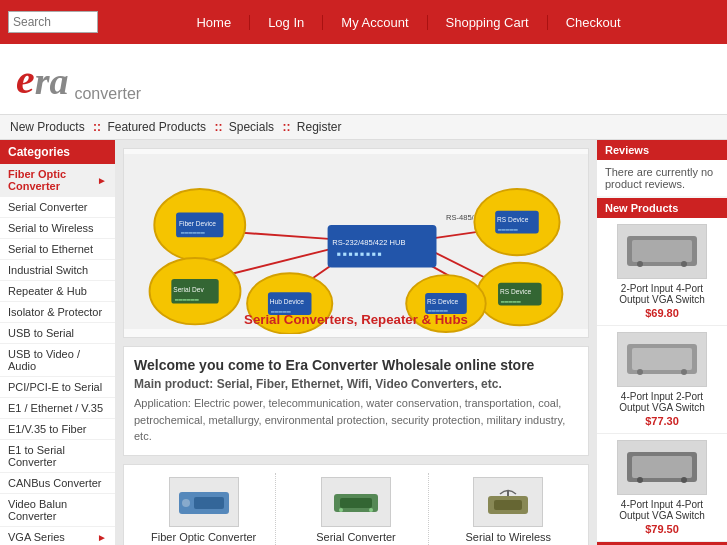 The width and height of the screenshot is (727, 545). Describe the element at coordinates (356, 320) in the screenshot. I see `svg-text:Serial Converters, Repeater & : Serial Converters, Repeater & Hubs` at that location.